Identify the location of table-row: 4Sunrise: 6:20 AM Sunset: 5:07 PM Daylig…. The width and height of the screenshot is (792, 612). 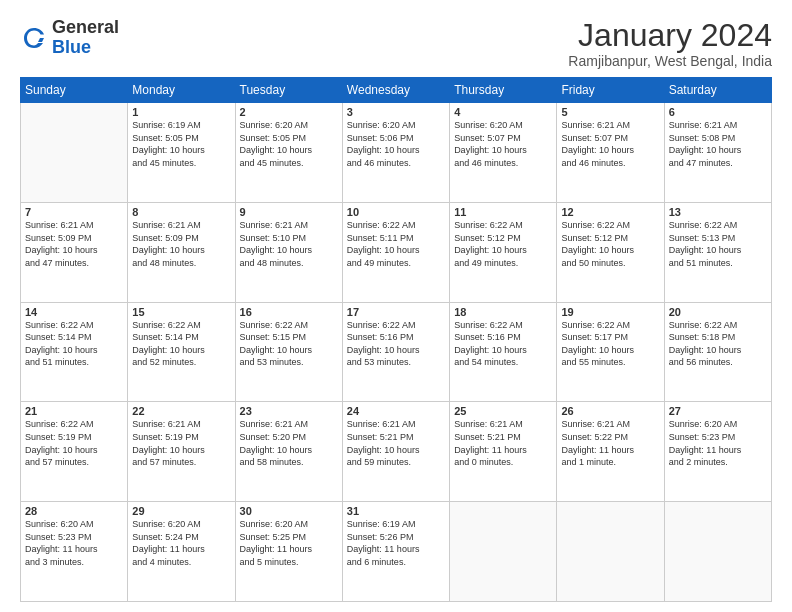
(504, 153).